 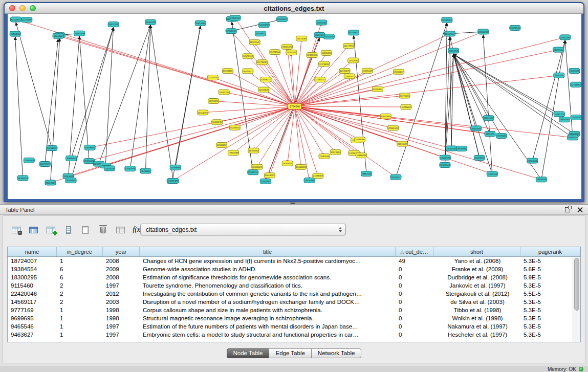 What do you see at coordinates (213, 78) in the screenshot?
I see `graph-node: 21157704` at bounding box center [213, 78].